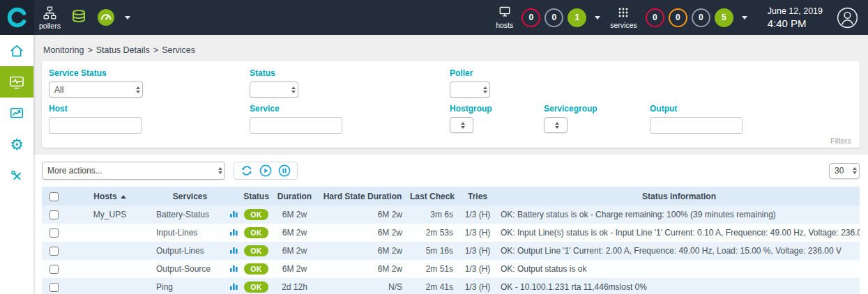 This screenshot has height=294, width=868. What do you see at coordinates (679, 196) in the screenshot?
I see `header-status-information: Status information` at bounding box center [679, 196].